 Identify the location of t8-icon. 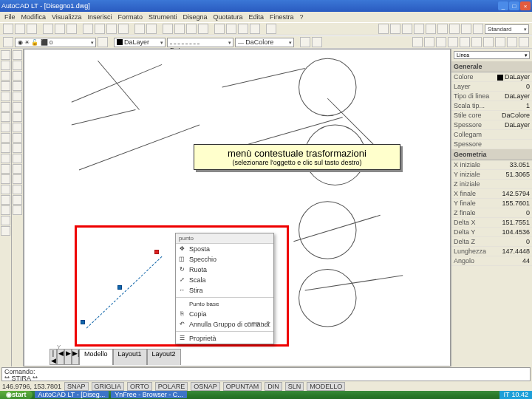
(500, 42).